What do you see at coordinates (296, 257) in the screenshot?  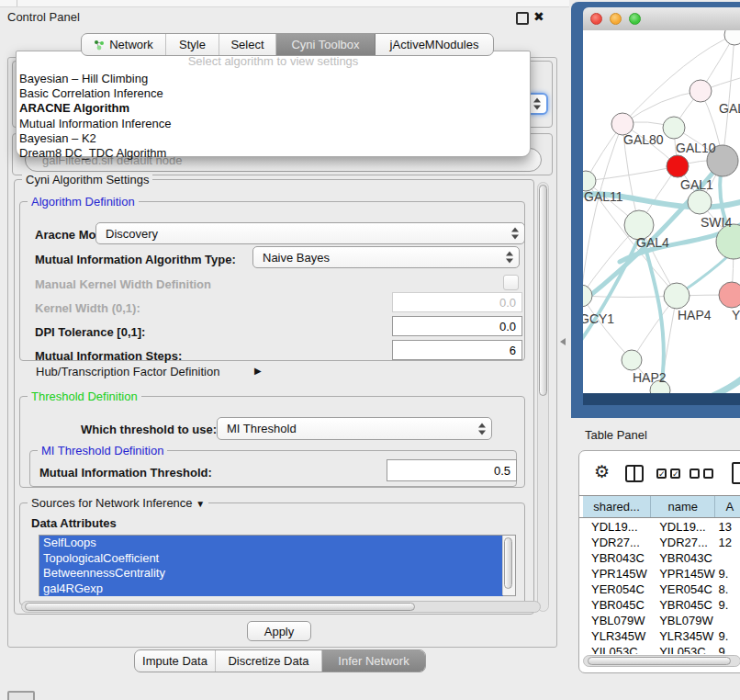 I see `mi-type-value: Naive Bayes` at bounding box center [296, 257].